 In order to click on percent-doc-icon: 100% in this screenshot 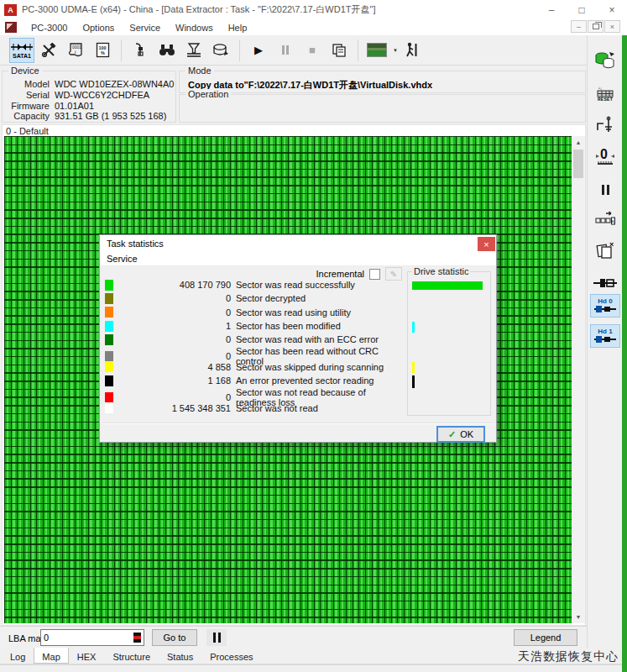, I will do `click(102, 50)`.